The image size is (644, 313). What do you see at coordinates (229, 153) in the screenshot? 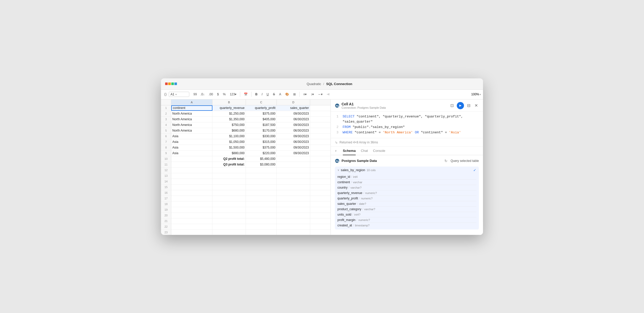
I see `cell-b: $880,000` at bounding box center [229, 153].